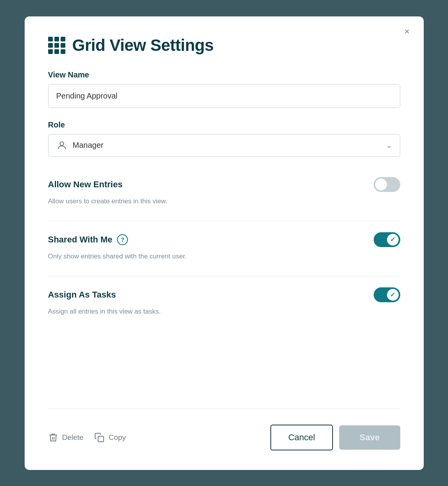 The height and width of the screenshot is (486, 448). Describe the element at coordinates (224, 96) in the screenshot. I see `view-name-input` at that location.